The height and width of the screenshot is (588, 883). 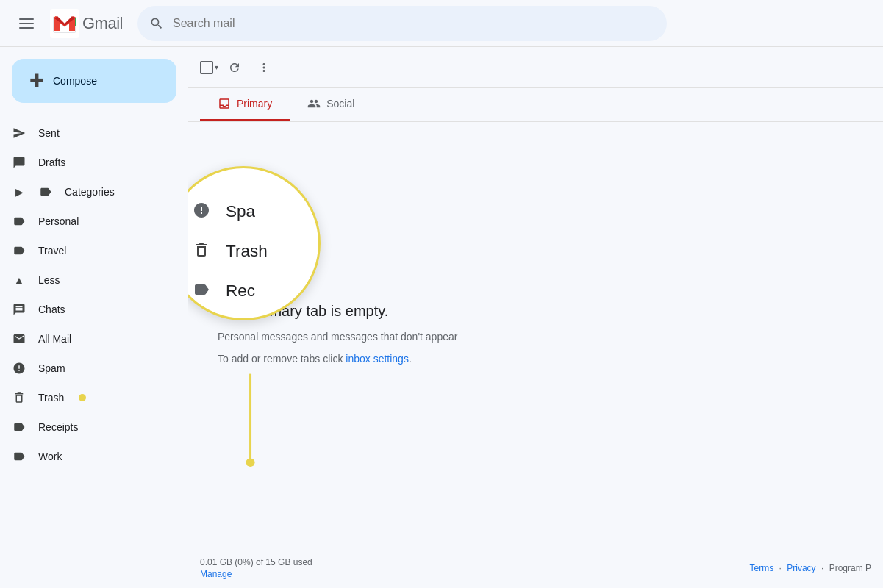 I want to click on empty-desc-text: Personal messages and messages that don'…, so click(x=337, y=337).